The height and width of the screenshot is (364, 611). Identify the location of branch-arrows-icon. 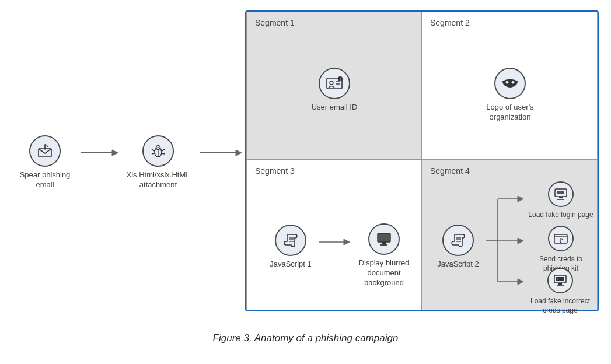
(504, 235).